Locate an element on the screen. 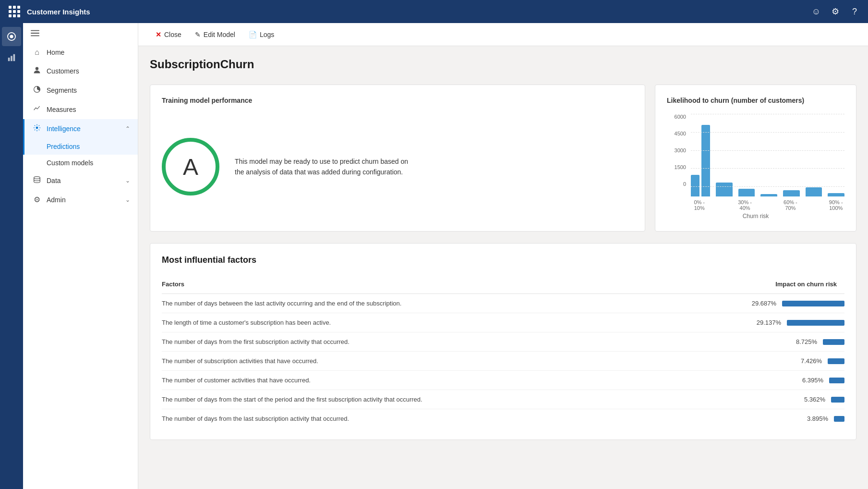  nav-predictions: Predictions is located at coordinates (81, 147).